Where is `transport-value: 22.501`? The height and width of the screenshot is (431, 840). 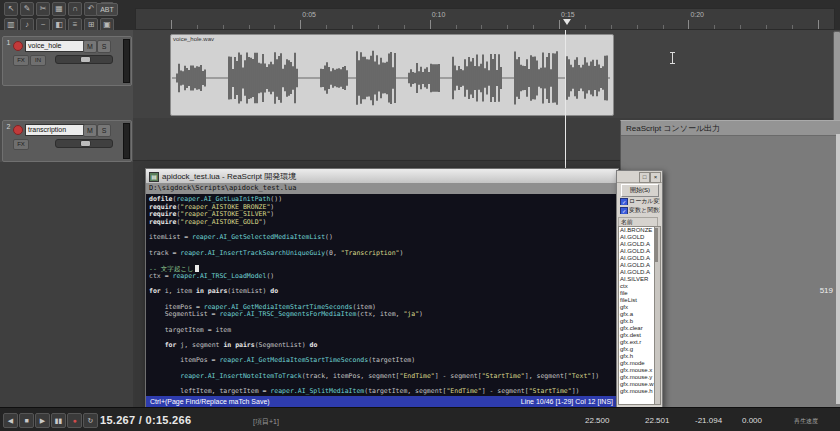 transport-value: 22.501 is located at coordinates (657, 420).